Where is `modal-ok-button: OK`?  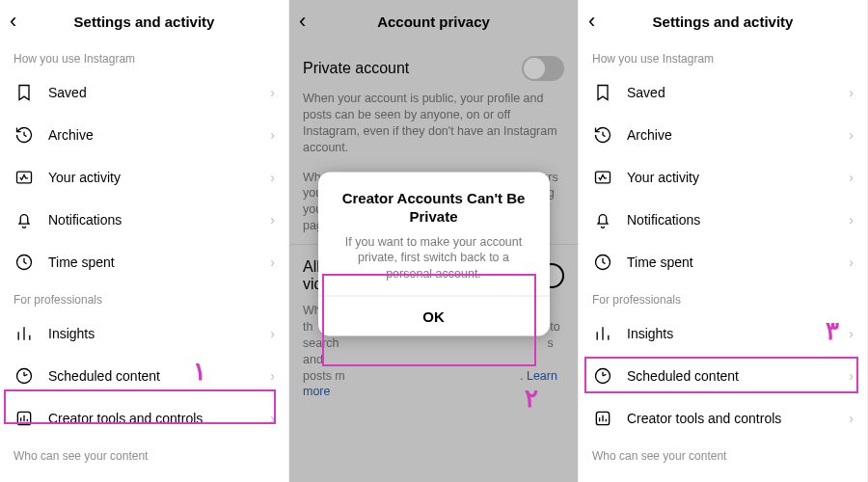
modal-ok-button: OK is located at coordinates (434, 316).